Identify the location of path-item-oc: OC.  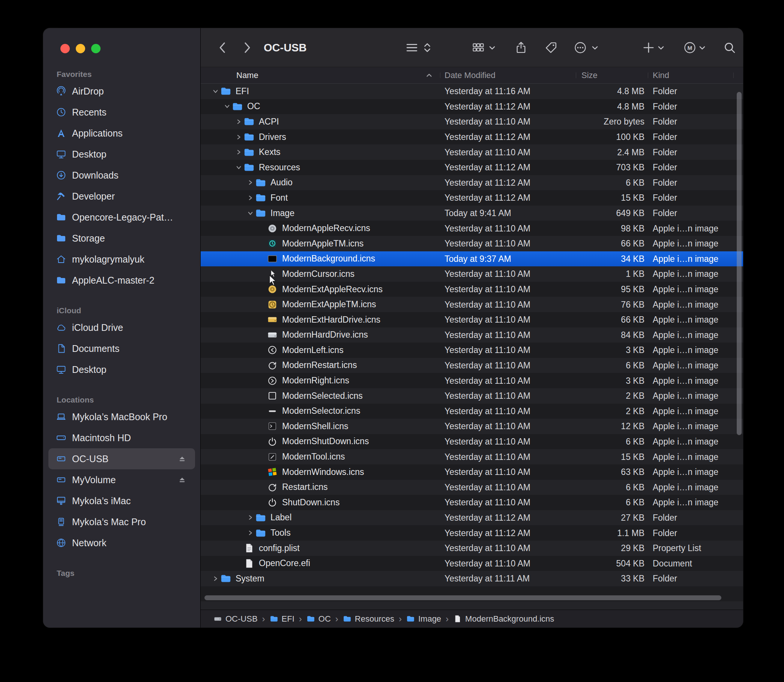
(319, 619).